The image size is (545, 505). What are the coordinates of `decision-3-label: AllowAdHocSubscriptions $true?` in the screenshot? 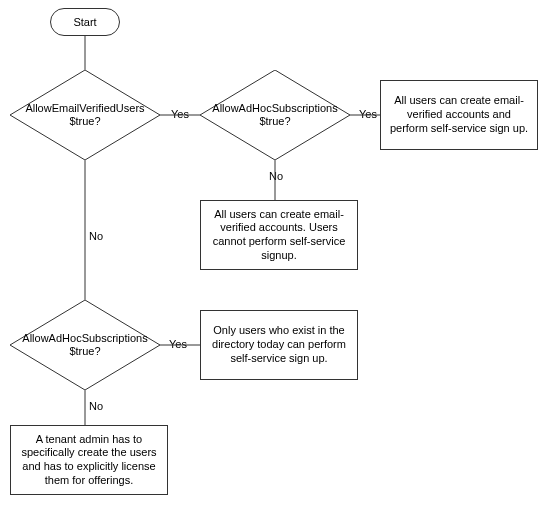 It's located at (85, 345).